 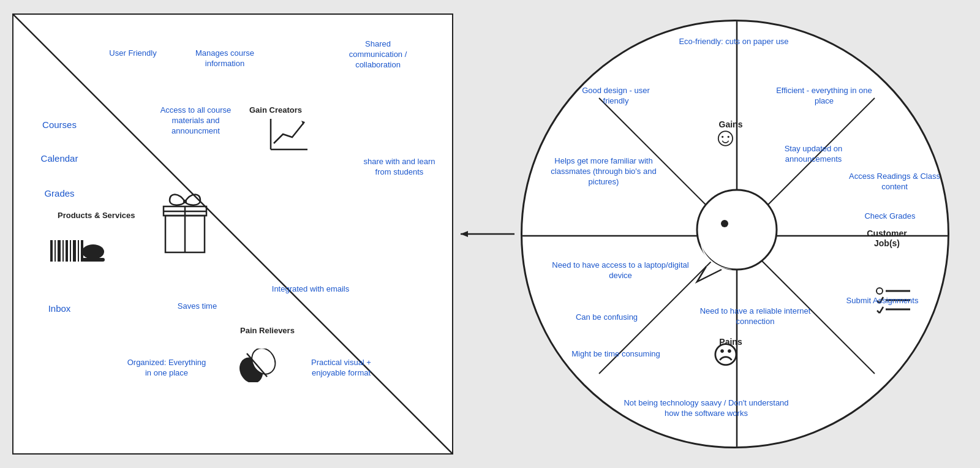 I want to click on time-consuming-text: Might be time consuming, so click(x=616, y=354).